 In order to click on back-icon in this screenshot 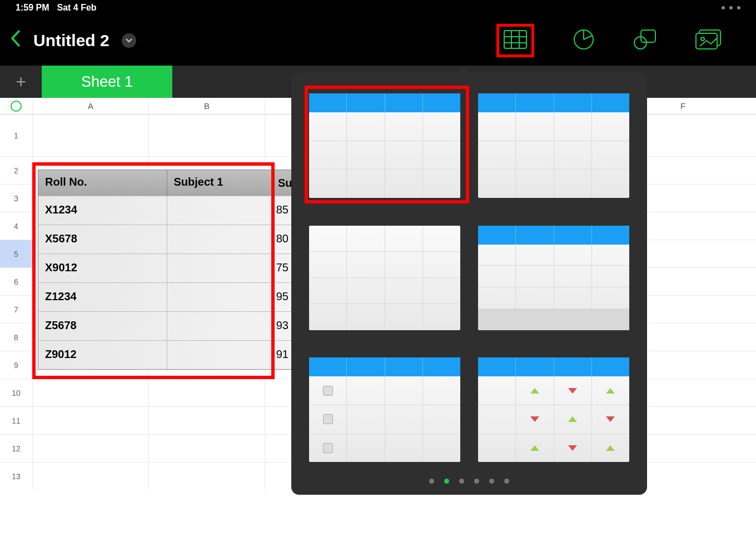, I will do `click(16, 41)`.